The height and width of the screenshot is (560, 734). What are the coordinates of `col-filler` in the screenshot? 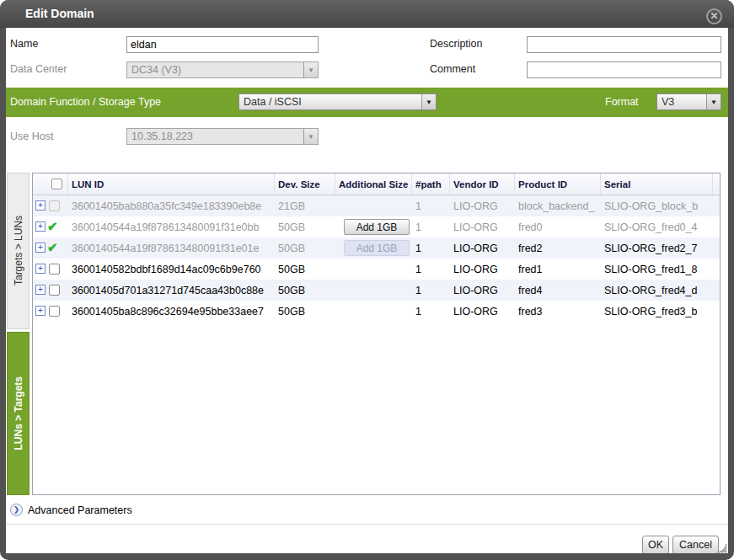 It's located at (716, 184).